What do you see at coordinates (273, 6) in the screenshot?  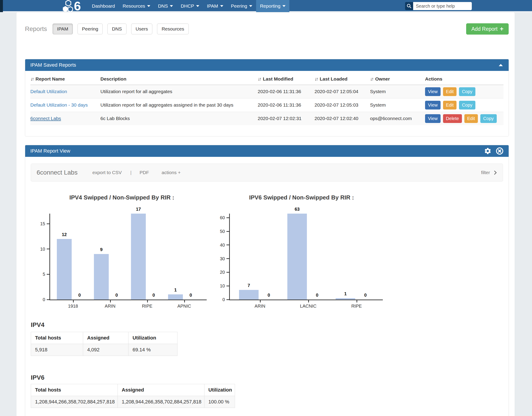 I see `nav-item-reporting: Reporting` at bounding box center [273, 6].